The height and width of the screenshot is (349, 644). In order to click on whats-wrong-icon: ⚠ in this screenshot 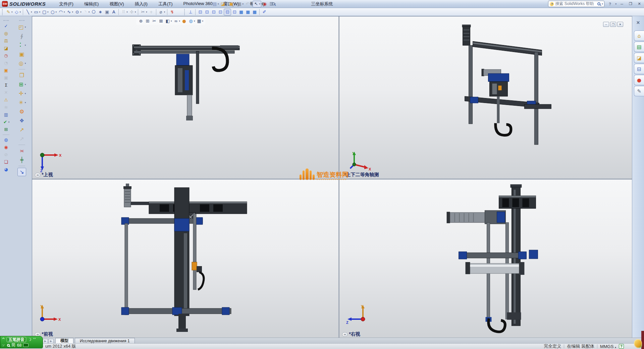, I will do `click(6, 100)`.